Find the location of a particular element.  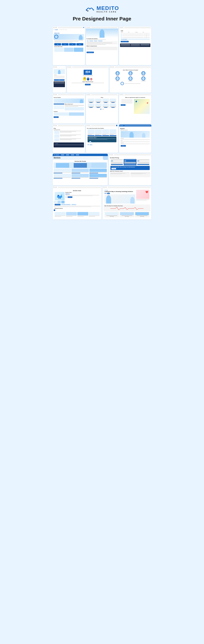

stat-3-label: 20+ is located at coordinates (72, 44).